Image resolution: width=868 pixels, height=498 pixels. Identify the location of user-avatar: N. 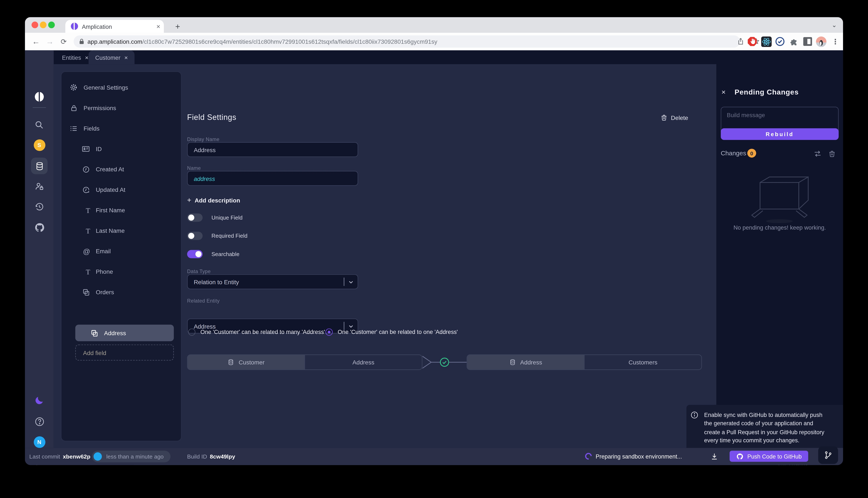
(39, 442).